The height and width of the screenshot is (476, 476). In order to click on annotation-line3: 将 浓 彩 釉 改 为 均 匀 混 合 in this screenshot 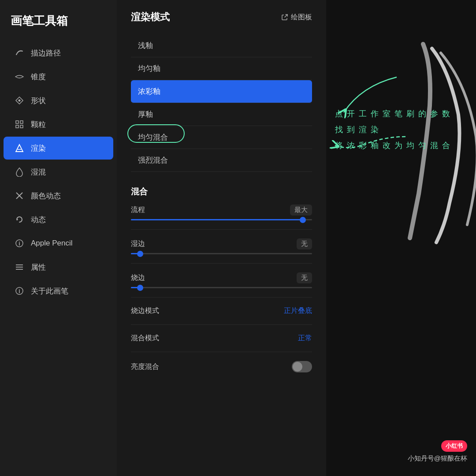, I will do `click(393, 145)`.